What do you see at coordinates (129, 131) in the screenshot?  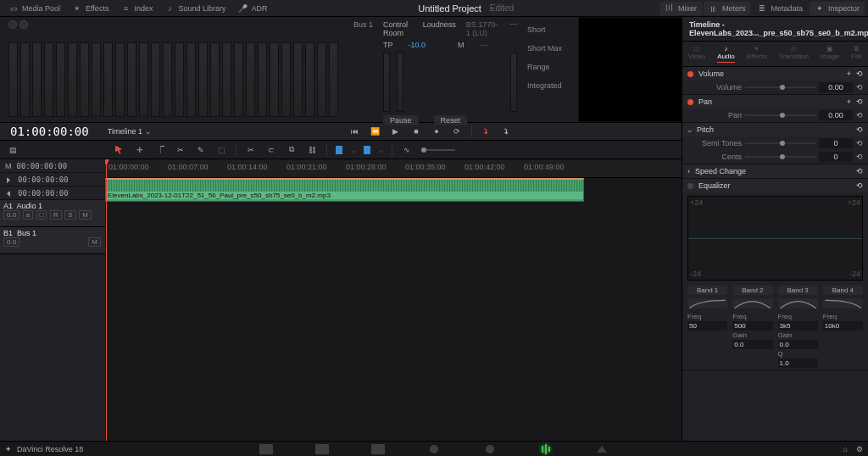 I see `timeline-select: Timeline 1⌵` at bounding box center [129, 131].